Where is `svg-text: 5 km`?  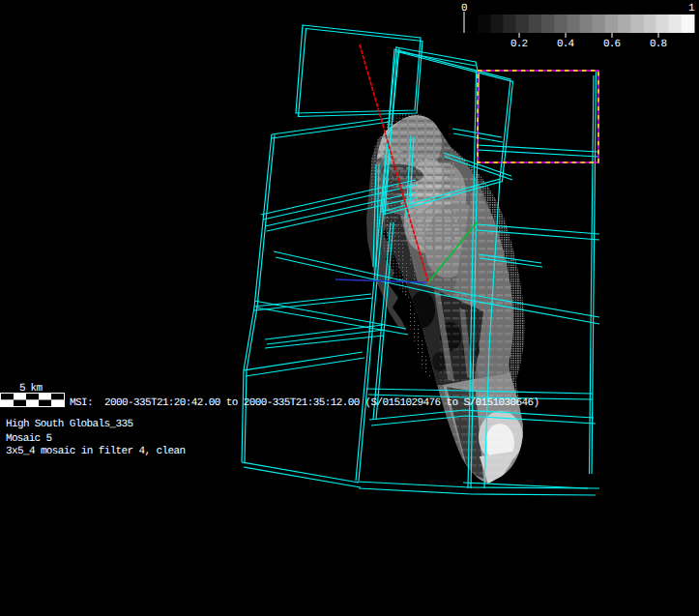
svg-text: 5 km is located at coordinates (31, 389).